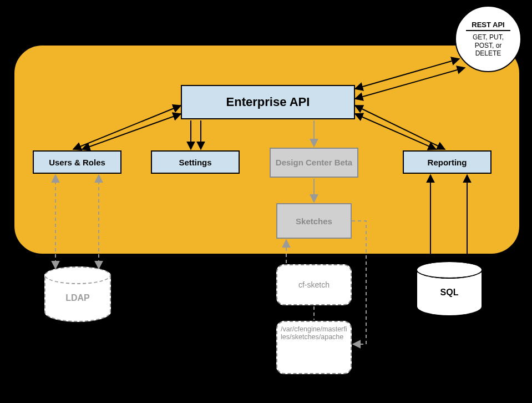  I want to click on ldap-cylinder: LDAP, so click(78, 294).